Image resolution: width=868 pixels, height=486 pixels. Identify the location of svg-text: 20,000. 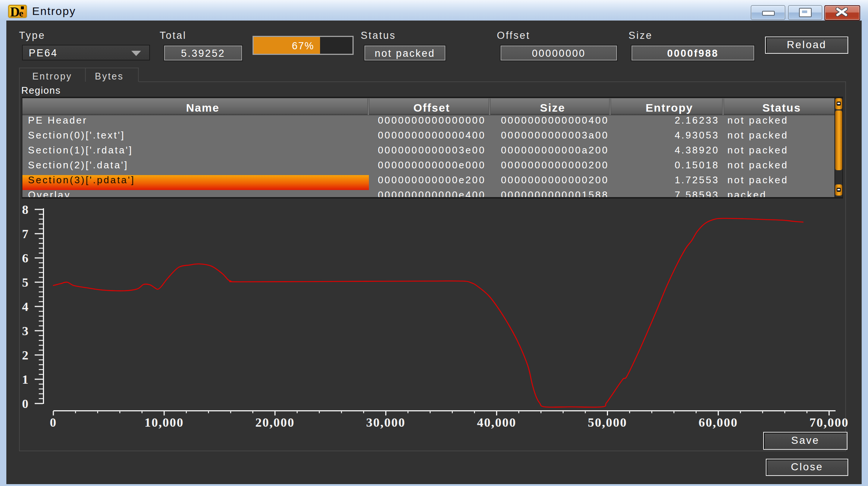
(275, 423).